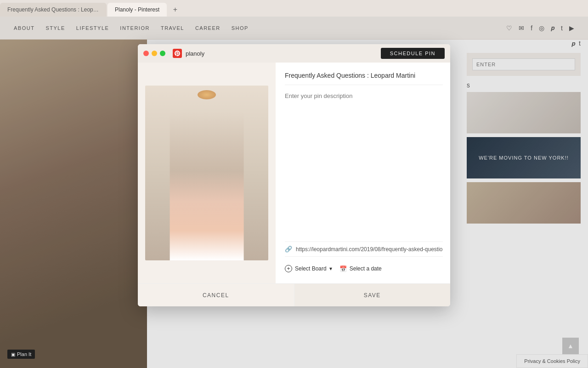  I want to click on dialog-image-panel, so click(207, 173).